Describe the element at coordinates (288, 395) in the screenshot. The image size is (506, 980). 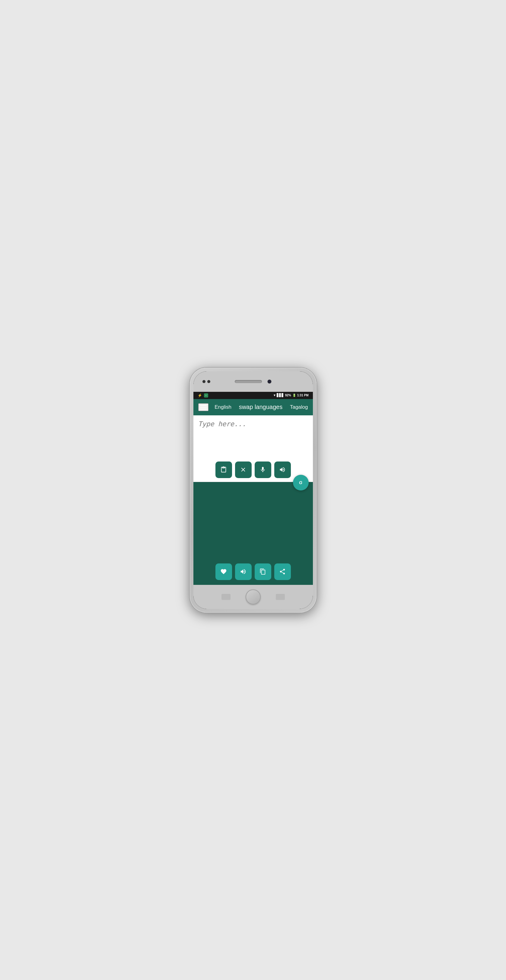
I see `battery-percent: 92%` at that location.